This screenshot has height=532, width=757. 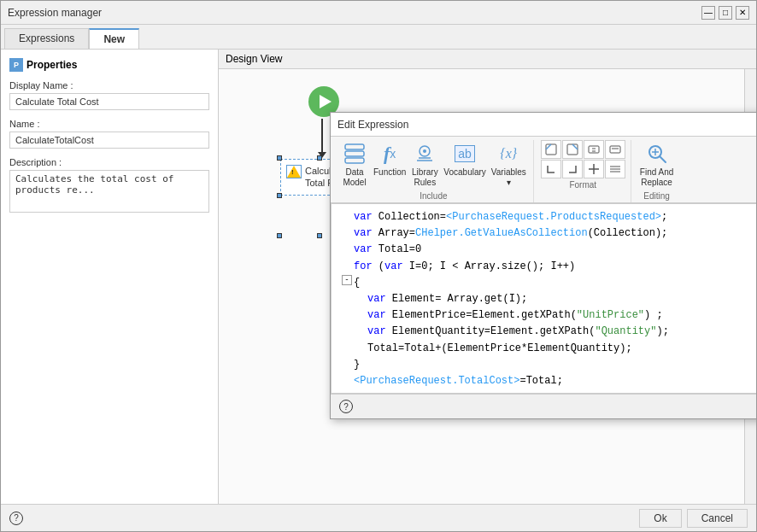 What do you see at coordinates (555, 381) in the screenshot?
I see `code-text-11: <PurchaseRequest.TotalCost>=Total;` at bounding box center [555, 381].